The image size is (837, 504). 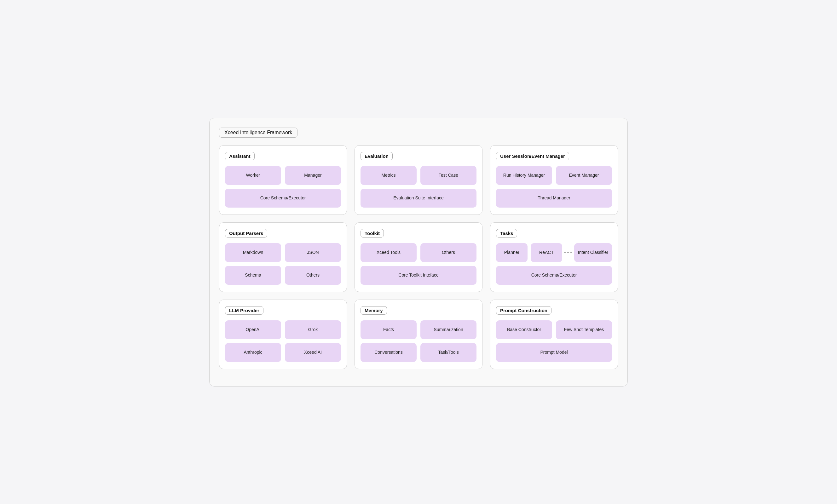 What do you see at coordinates (283, 198) in the screenshot?
I see `chip-core-schema-executor: Core Schema/Executor` at bounding box center [283, 198].